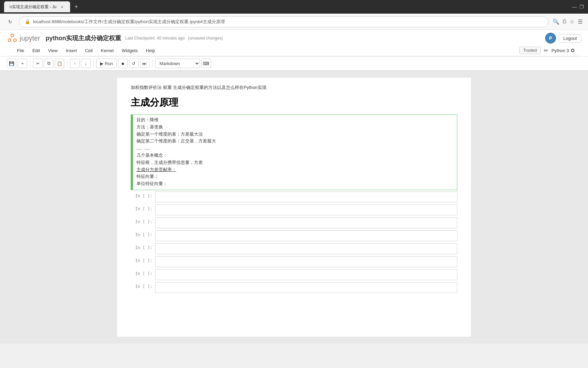 Image resolution: width=588 pixels, height=368 pixels. I want to click on jupyter-logo: jupyter, so click(23, 38).